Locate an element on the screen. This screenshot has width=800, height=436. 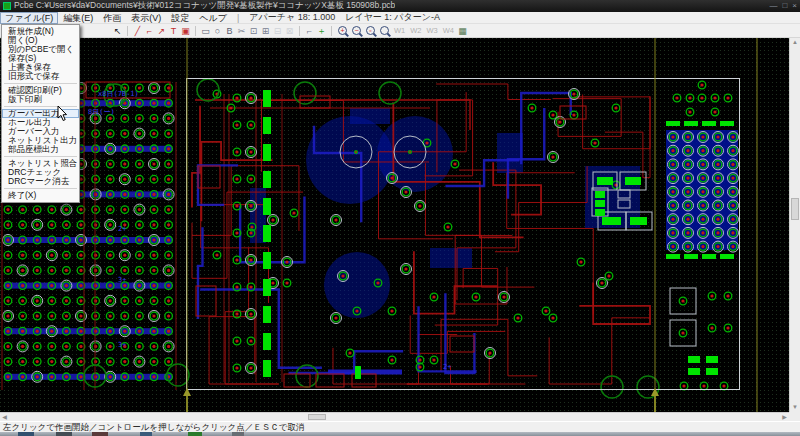
tool-undo-icon: ⊟ is located at coordinates (278, 31).